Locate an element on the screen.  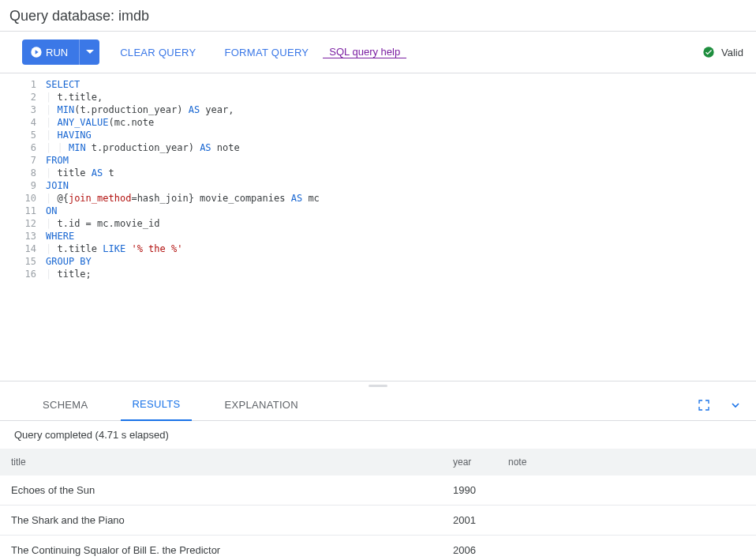
cell-title: The Continuing Squalor of Bill E. the Pr… is located at coordinates (221, 548).